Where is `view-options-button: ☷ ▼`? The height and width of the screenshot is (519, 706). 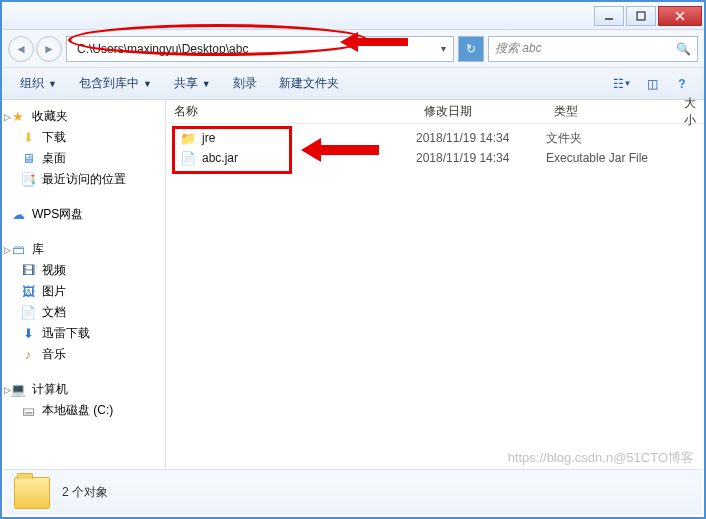
view-options-button: ☷ ▼ is located at coordinates (622, 84).